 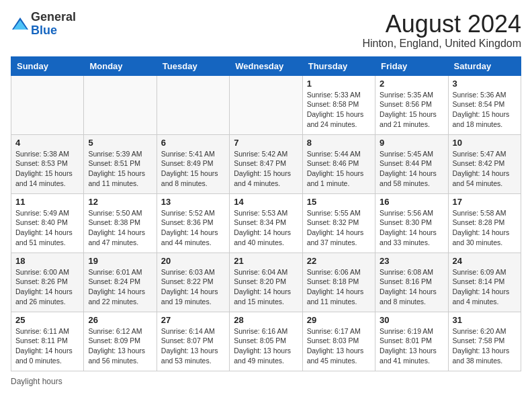 What do you see at coordinates (411, 110) in the screenshot?
I see `day-info: Sunrise: 5:35 AMSunset: 8:56 PMDaylight:…` at bounding box center [411, 110].